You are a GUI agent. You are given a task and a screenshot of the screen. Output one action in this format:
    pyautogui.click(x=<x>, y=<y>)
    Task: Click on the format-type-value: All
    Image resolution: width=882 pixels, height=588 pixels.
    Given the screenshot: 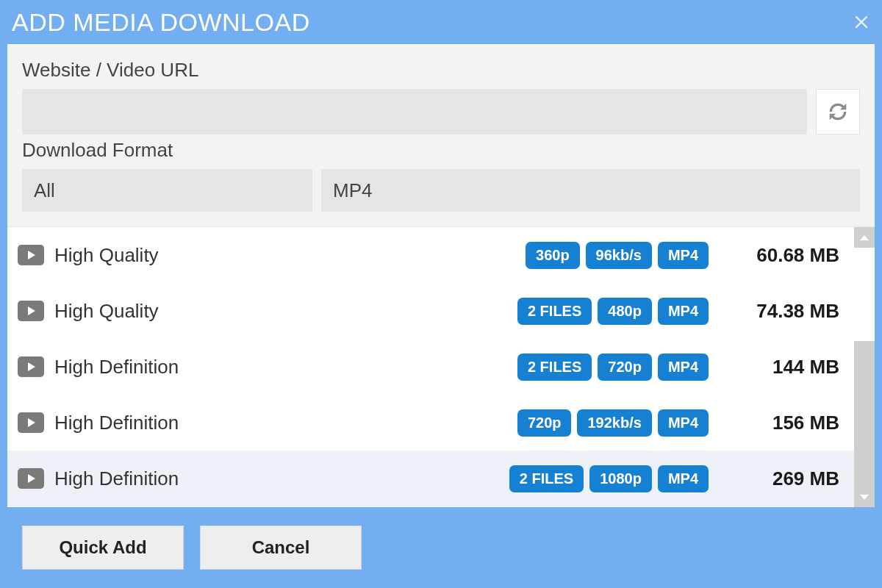 What is the action you would take?
    pyautogui.click(x=44, y=191)
    